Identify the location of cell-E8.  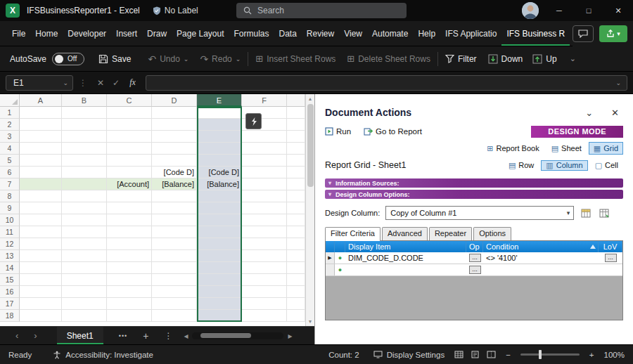
(219, 197).